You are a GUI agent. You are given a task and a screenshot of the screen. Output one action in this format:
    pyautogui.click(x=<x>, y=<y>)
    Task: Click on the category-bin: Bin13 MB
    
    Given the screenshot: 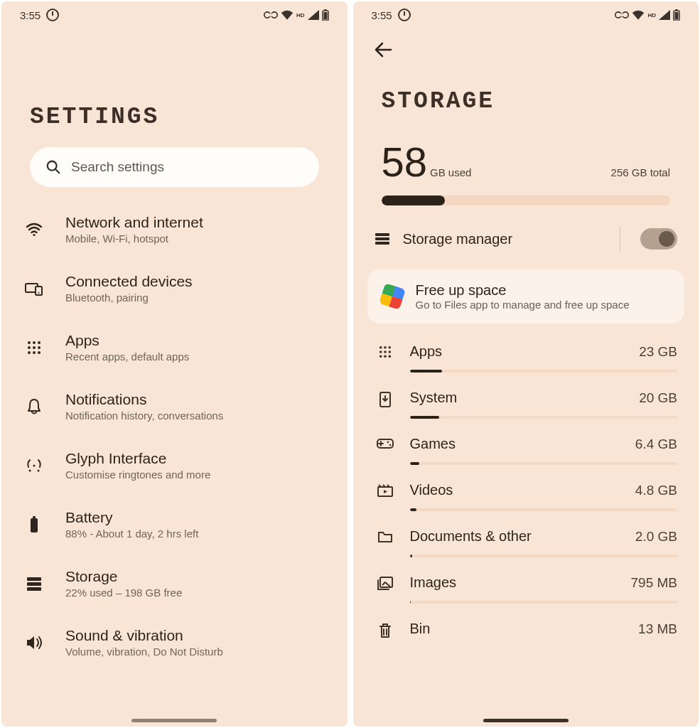 What is the action you would take?
    pyautogui.click(x=526, y=624)
    